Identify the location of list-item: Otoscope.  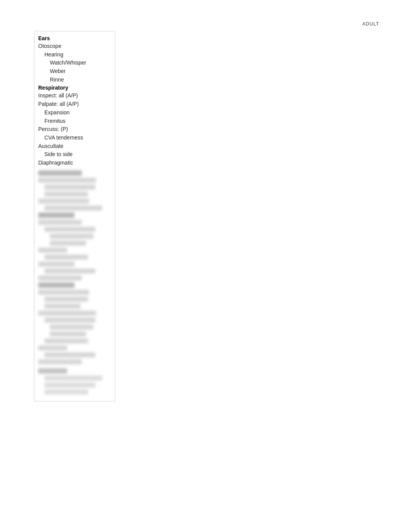
(75, 46).